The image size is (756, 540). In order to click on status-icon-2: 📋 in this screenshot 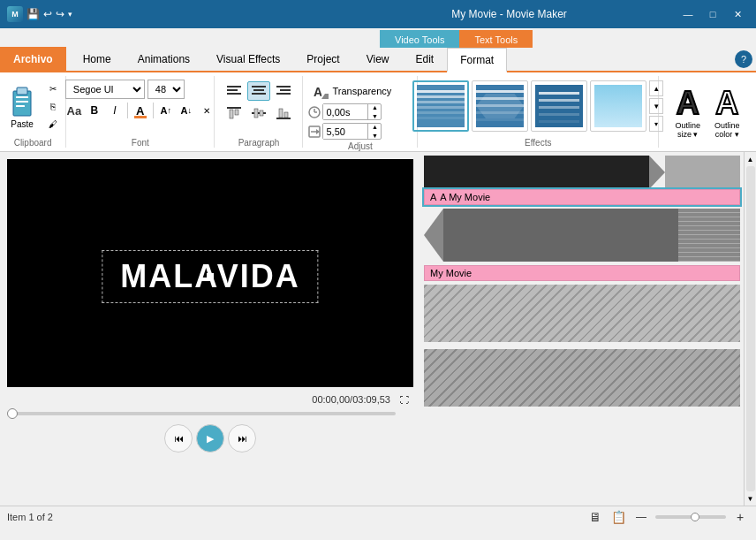, I will do `click(618, 517)`.